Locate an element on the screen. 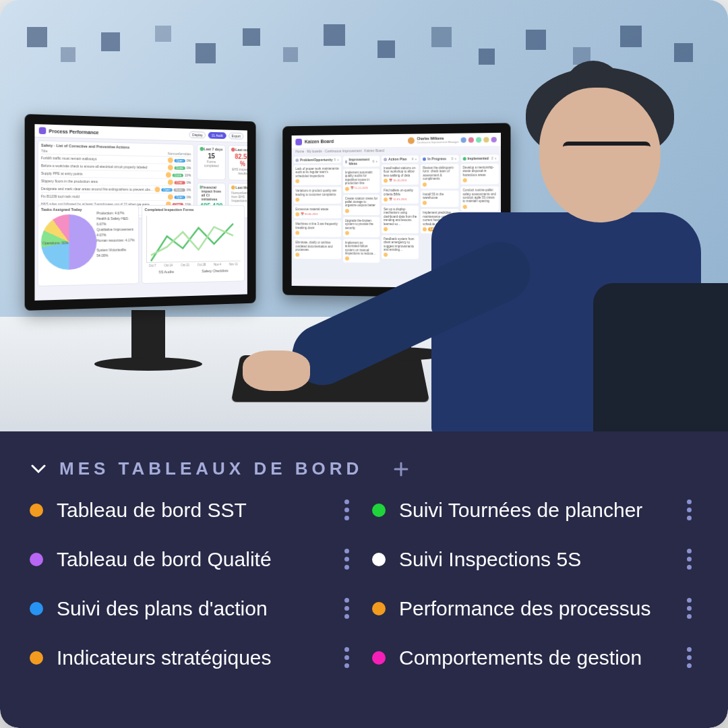 The height and width of the screenshot is (728, 728). pie-legend: Production: 4.67% Health & Safety H&S: 6… is located at coordinates (116, 247).